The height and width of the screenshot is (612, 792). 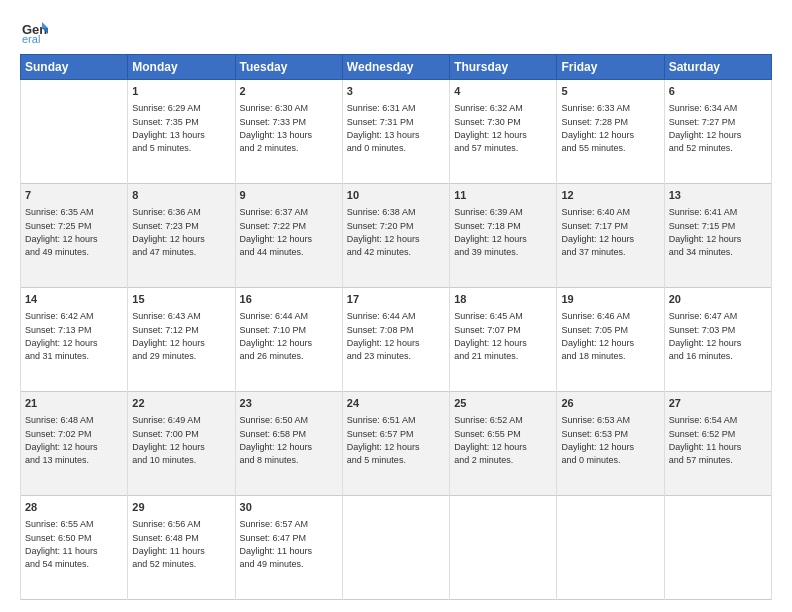 What do you see at coordinates (396, 92) in the screenshot?
I see `date-number: 3` at bounding box center [396, 92].